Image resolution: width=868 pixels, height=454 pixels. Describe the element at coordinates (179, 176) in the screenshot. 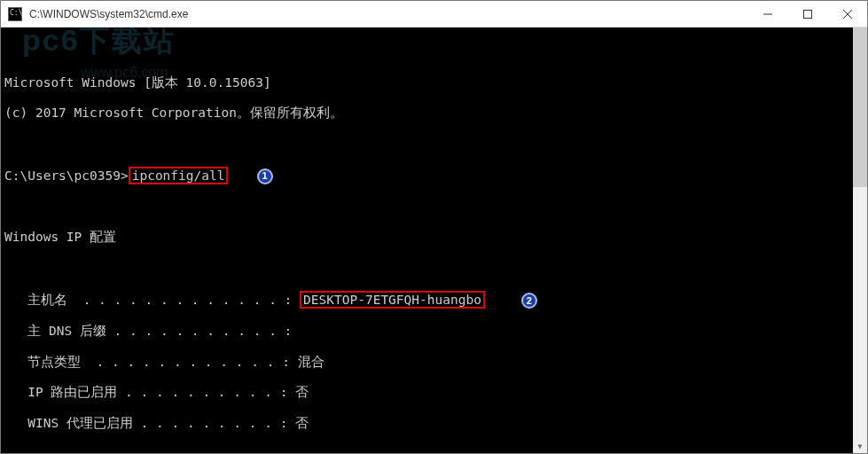

I see `command-highlight: ipconfig/all` at that location.